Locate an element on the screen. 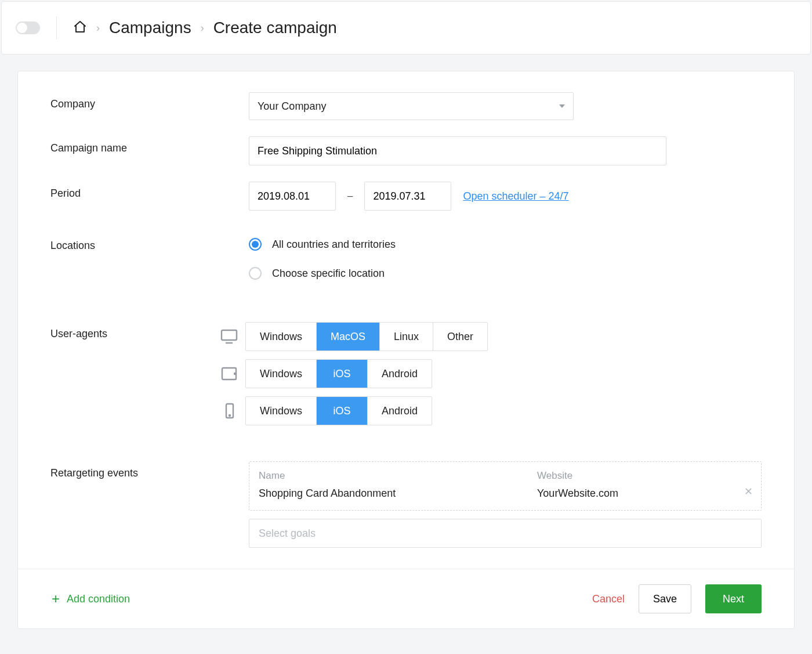 This screenshot has height=654, width=812. campaign-name-label: Campaign name is located at coordinates (150, 145).